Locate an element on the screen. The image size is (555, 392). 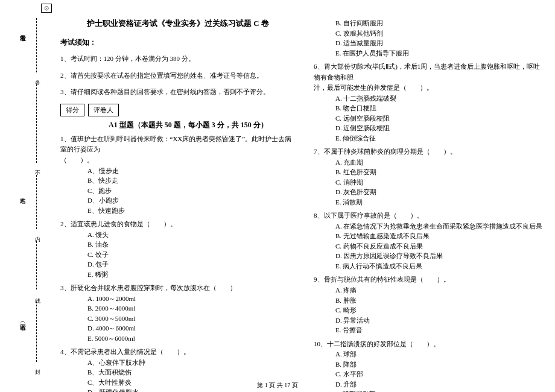
question-stem: 6、胃大部份切除术(毕氏Ⅱ式)，术后1周，当患者进食后上腹饱胀和呕吐，呕吐物有食… is located at coordinates (428, 72).